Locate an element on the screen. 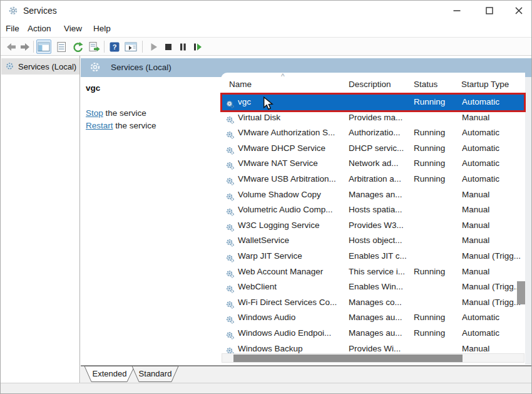 The height and width of the screenshot is (394, 532). menu-action: Action is located at coordinates (39, 29).